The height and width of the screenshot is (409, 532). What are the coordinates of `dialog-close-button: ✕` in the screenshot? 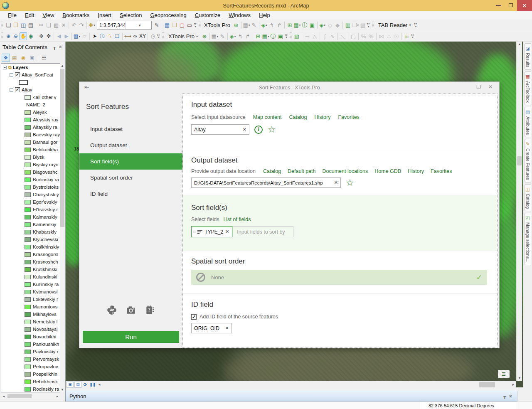 It's located at (490, 87).